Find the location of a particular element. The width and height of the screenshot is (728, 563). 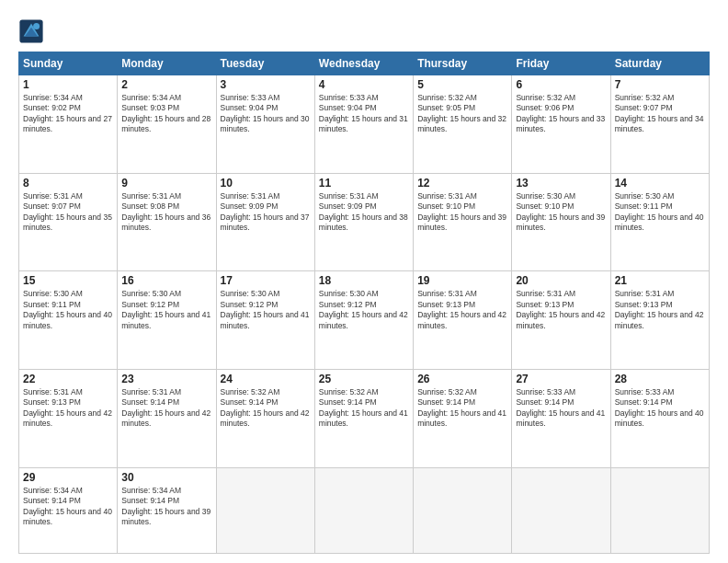

weekday-header-monday: Monday is located at coordinates (167, 64).